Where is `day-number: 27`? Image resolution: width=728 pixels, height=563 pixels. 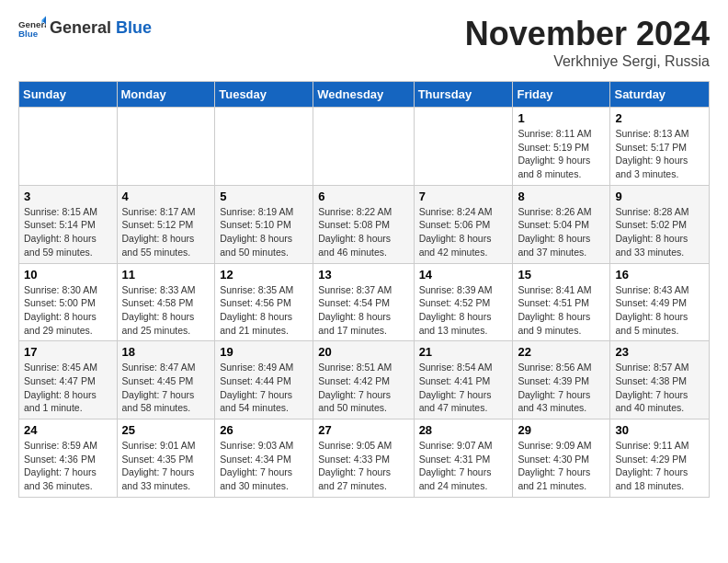
day-number: 27 is located at coordinates (363, 431).